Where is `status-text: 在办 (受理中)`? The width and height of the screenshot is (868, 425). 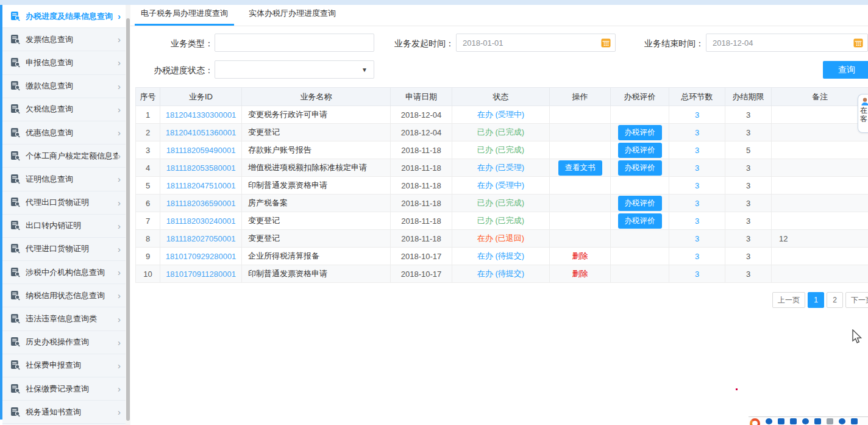 status-text: 在办 (受理中) is located at coordinates (501, 185).